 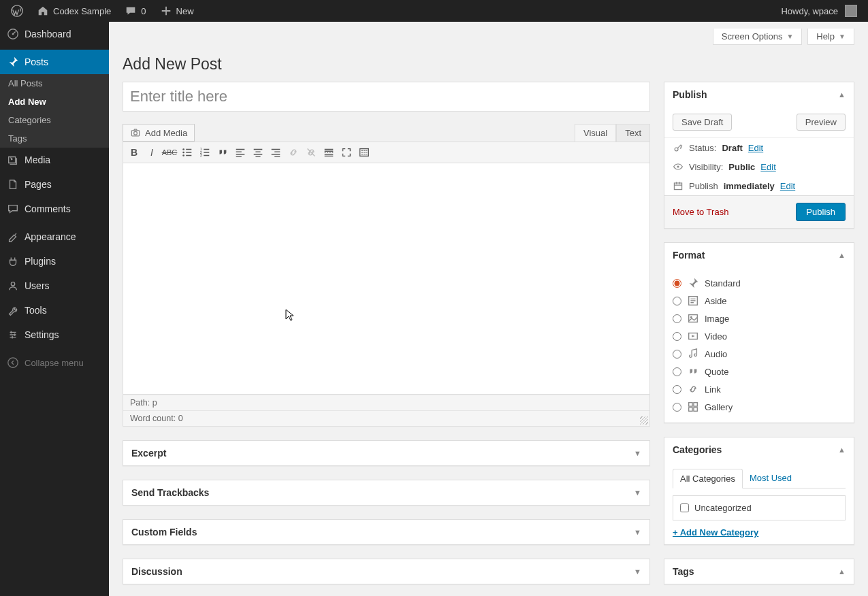 What do you see at coordinates (708, 479) in the screenshot?
I see `tab-all-categories: All Categories` at bounding box center [708, 479].